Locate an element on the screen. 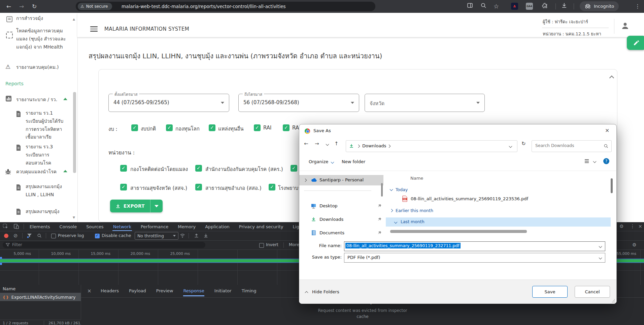 This screenshot has height=325, width=644. nav-item-onedrive: Santiparp - Personal is located at coordinates (341, 180).